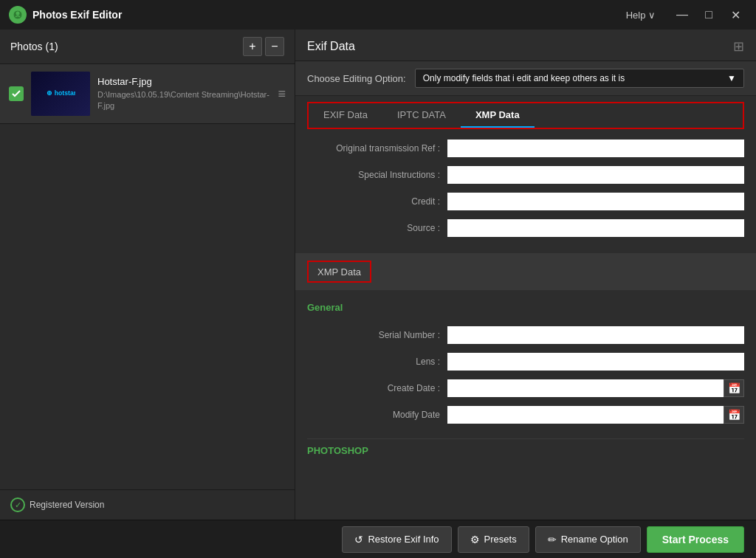  Describe the element at coordinates (374, 335) in the screenshot. I see `field-label-serial-number: Serial Number :` at that location.